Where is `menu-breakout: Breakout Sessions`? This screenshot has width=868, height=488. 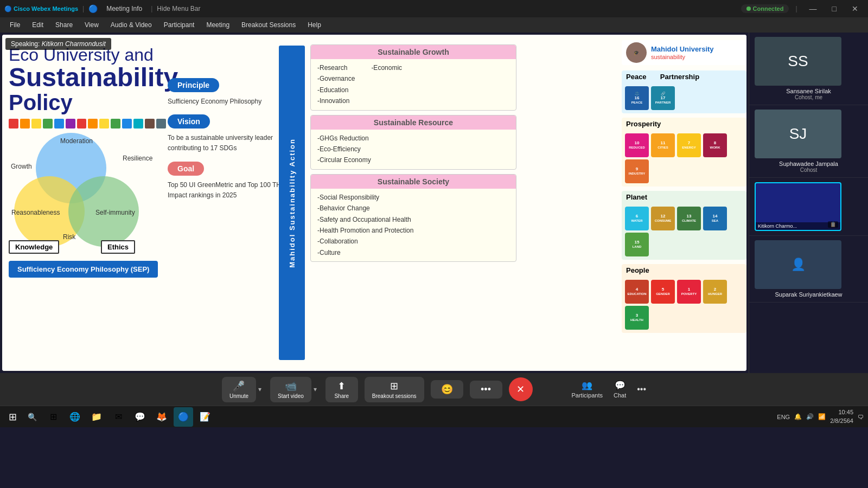 menu-breakout: Breakout Sessions is located at coordinates (269, 25).